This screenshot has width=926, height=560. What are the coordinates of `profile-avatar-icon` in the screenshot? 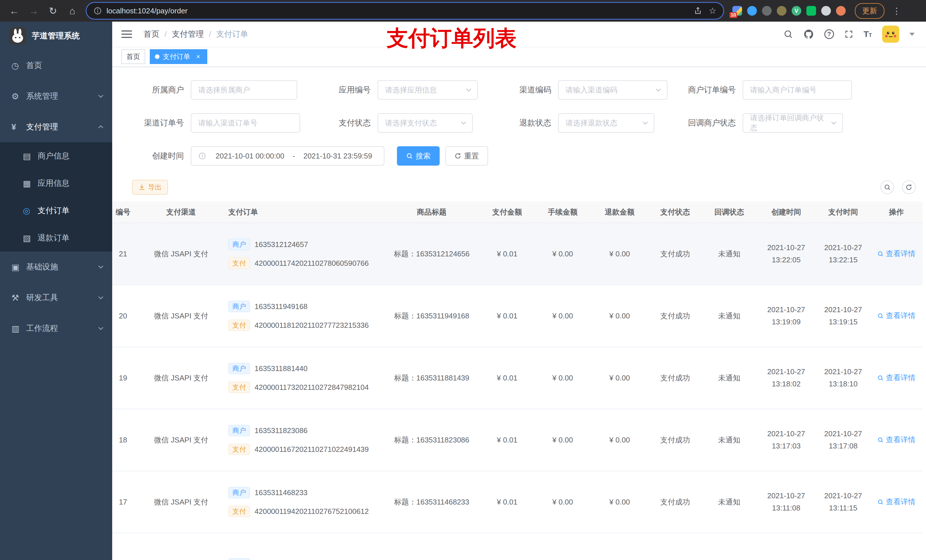 It's located at (841, 11).